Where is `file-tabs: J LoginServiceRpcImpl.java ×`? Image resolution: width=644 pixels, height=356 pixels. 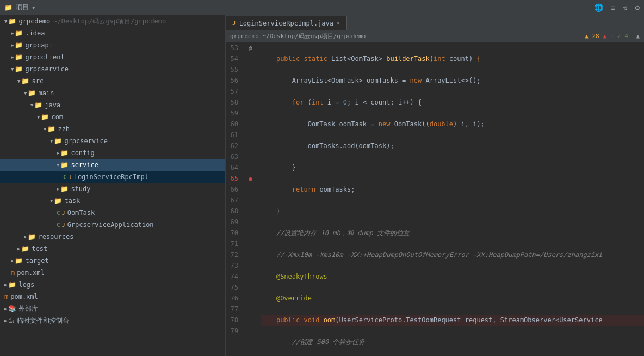 file-tabs: J LoginServiceRpcImpl.java × is located at coordinates (435, 23).